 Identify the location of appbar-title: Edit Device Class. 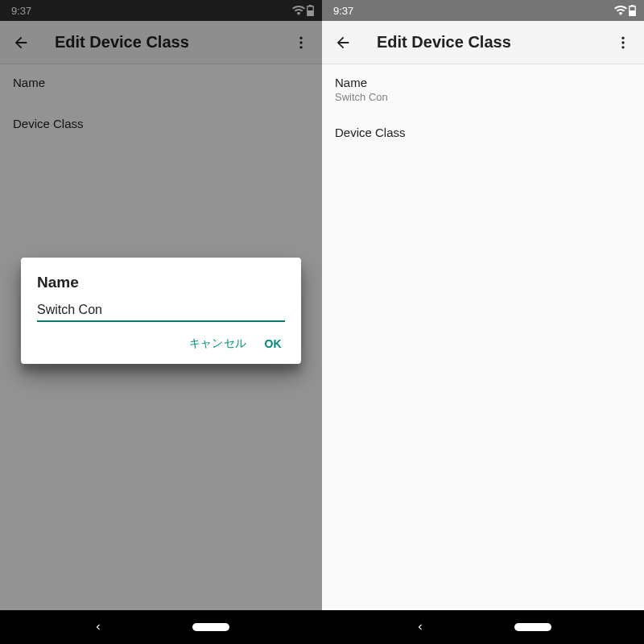
(492, 42).